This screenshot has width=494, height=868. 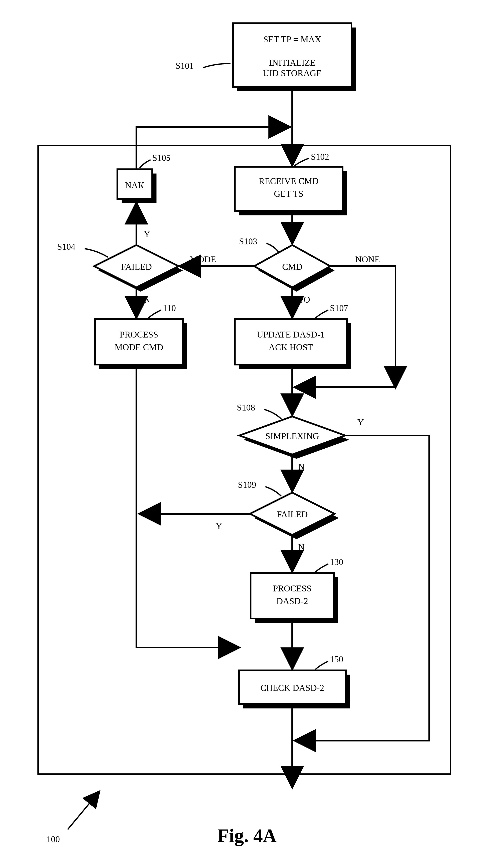 I want to click on s103-label: CMD, so click(x=292, y=267).